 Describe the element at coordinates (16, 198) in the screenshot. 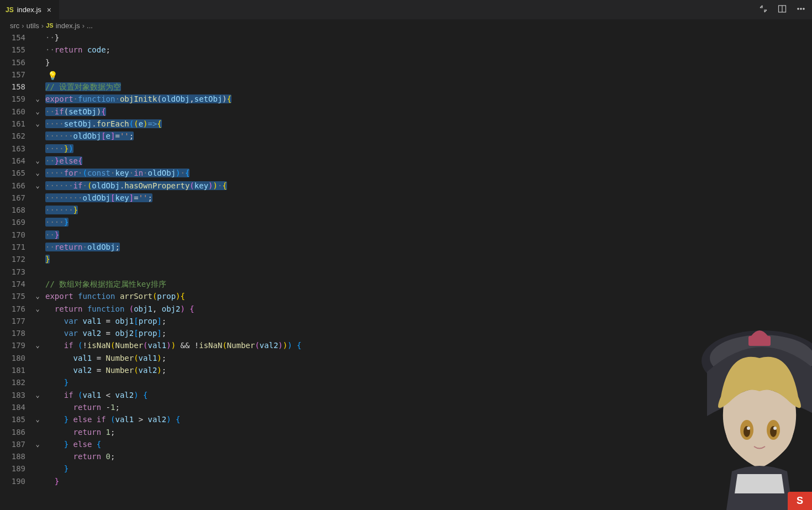

I see `line-number: 167` at that location.